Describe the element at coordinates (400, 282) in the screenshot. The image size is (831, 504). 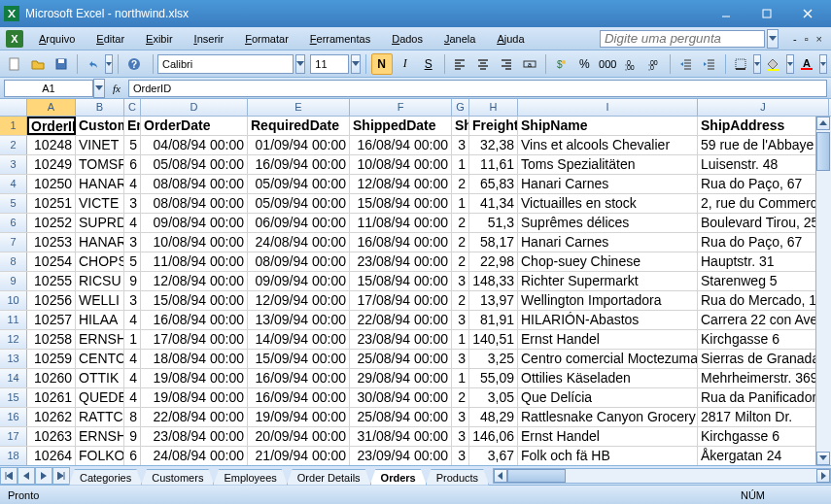
I see `cell: 15/08/94 00:00` at that location.